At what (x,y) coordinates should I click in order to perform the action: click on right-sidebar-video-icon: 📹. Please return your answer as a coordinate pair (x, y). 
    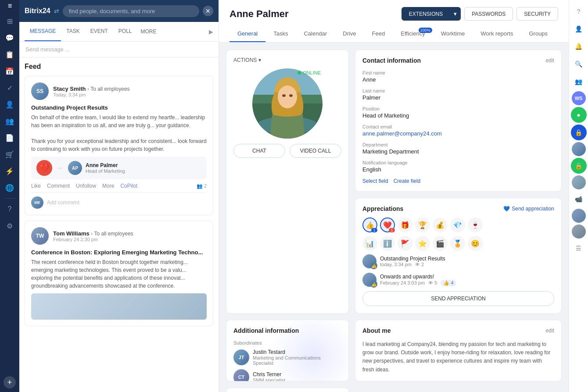
    Looking at the image, I should click on (579, 199).